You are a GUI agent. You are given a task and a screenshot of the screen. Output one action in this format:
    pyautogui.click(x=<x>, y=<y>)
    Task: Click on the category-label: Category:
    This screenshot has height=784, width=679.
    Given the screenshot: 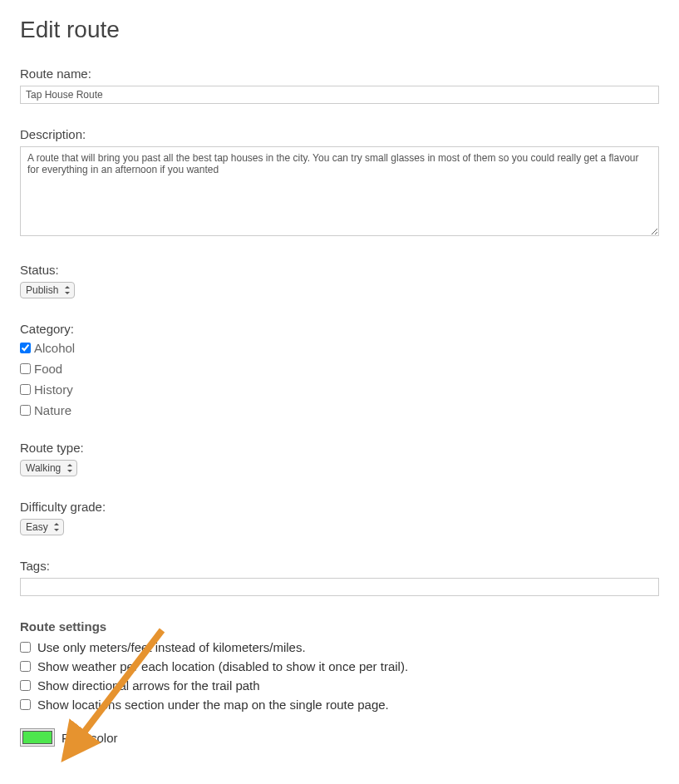 What is the action you would take?
    pyautogui.click(x=339, y=329)
    